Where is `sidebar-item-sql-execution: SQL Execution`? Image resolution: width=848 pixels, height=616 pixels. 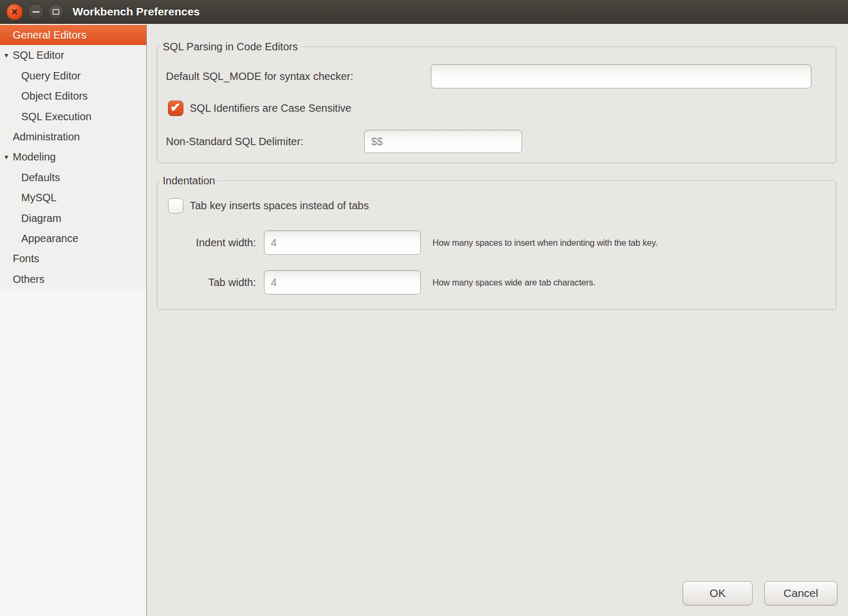
sidebar-item-sql-execution: SQL Execution is located at coordinates (73, 117).